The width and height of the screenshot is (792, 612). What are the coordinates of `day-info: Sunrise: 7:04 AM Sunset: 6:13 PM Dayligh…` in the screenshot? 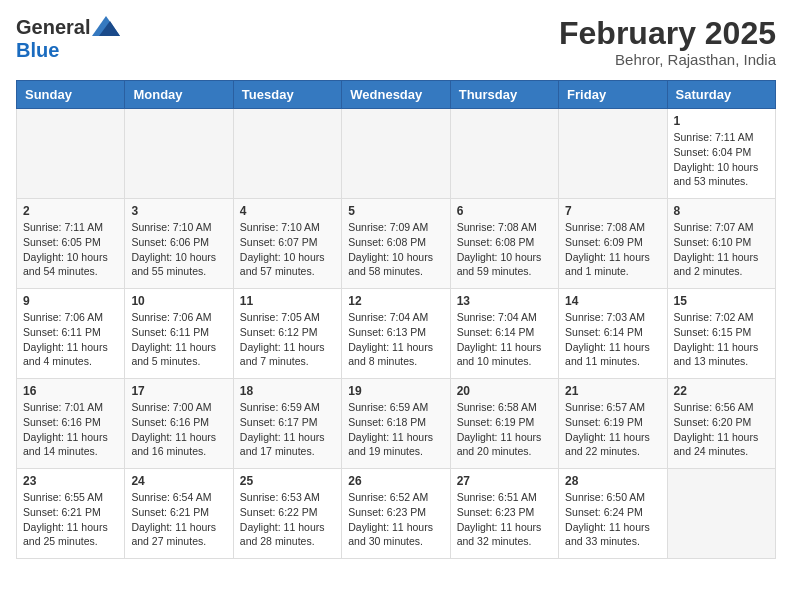 It's located at (396, 340).